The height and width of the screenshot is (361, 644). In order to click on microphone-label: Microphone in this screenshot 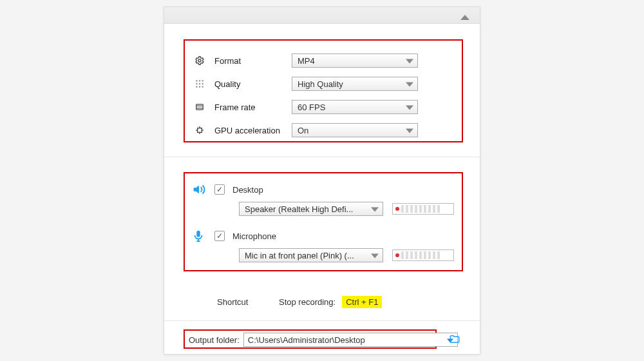, I will do `click(254, 236)`.